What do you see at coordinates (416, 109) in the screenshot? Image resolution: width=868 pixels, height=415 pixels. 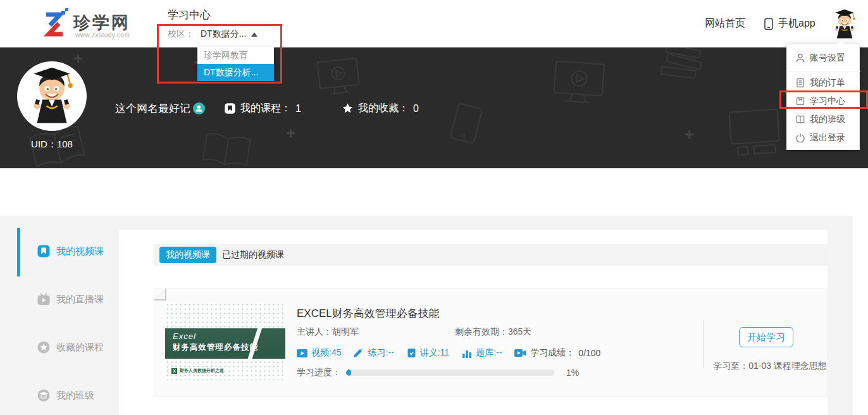 I see `my-favorites-count: 0` at bounding box center [416, 109].